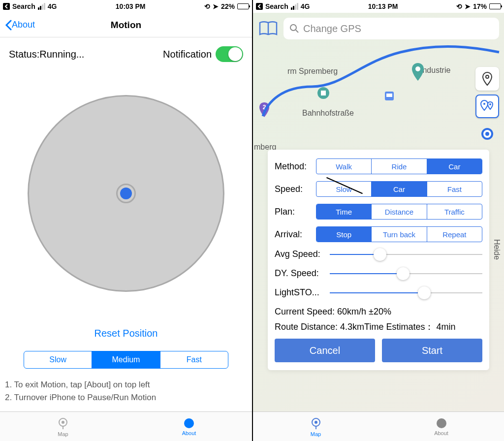  I want to click on double-pin-icon, so click(487, 106).